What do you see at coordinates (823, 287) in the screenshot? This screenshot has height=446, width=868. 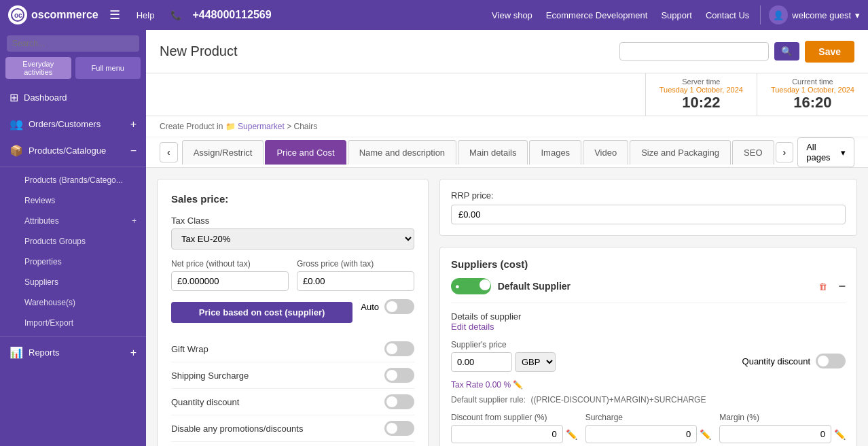 I see `delete-supplier-icon: 🗑` at bounding box center [823, 287].